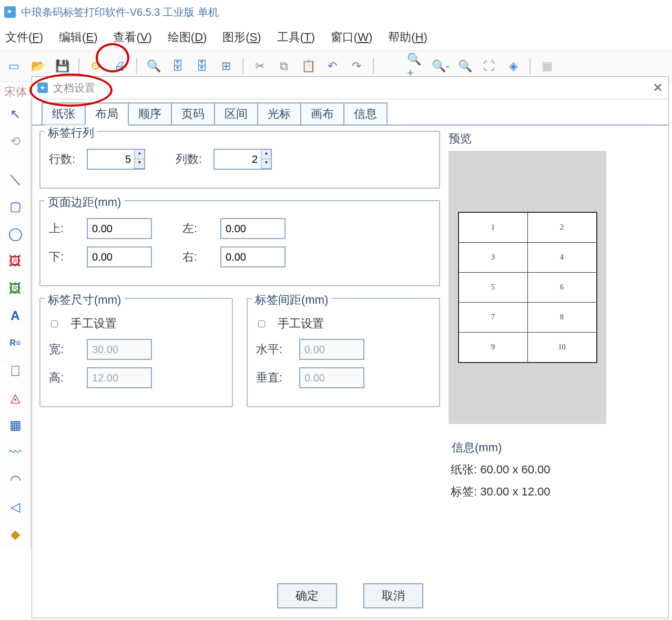 This screenshot has width=672, height=620. What do you see at coordinates (15, 316) in the screenshot?
I see `text-tool-icon: A` at bounding box center [15, 316].